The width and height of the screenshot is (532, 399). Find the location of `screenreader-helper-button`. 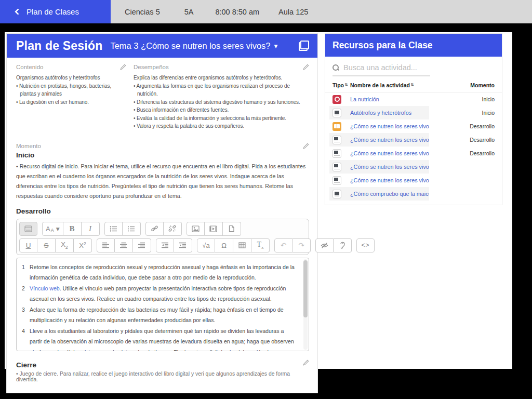

screenreader-helper-button is located at coordinates (343, 245).